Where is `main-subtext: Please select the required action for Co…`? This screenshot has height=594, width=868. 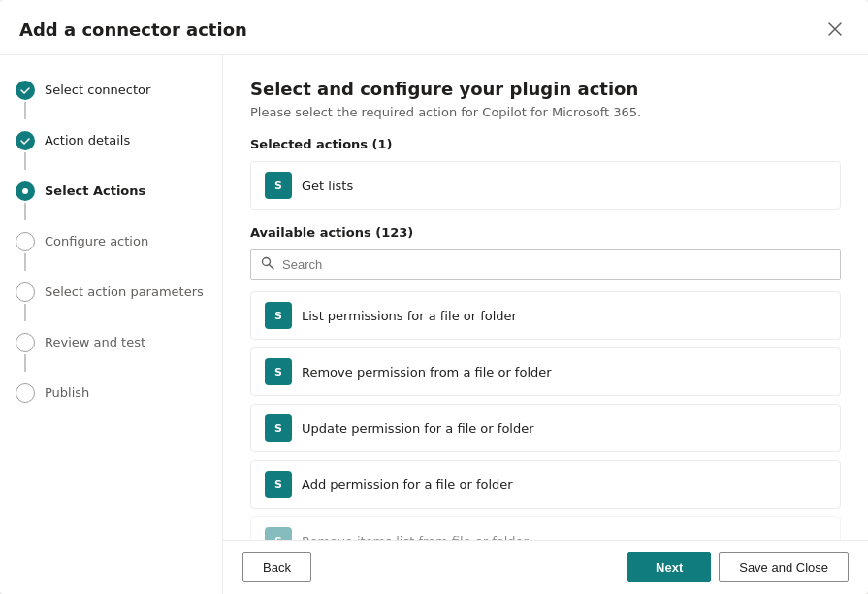 main-subtext: Please select the required action for Co… is located at coordinates (545, 113).